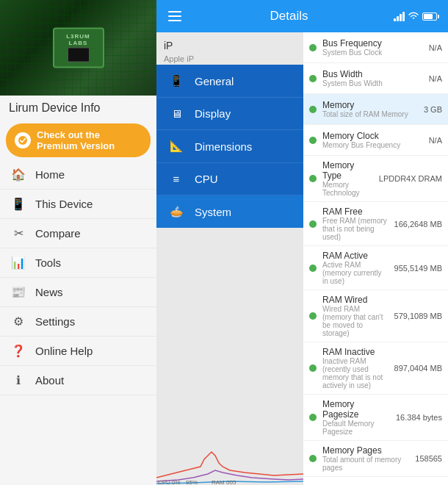 This screenshot has width=448, height=485. I want to click on detail-text: RAM Active Active RAM (memory currently …, so click(355, 267).